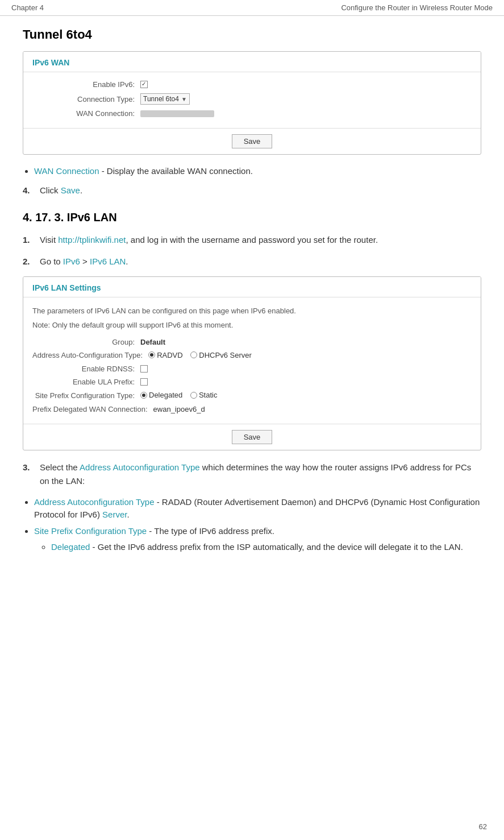  Describe the element at coordinates (152, 355) in the screenshot. I see `radvd-radio-btn` at that location.